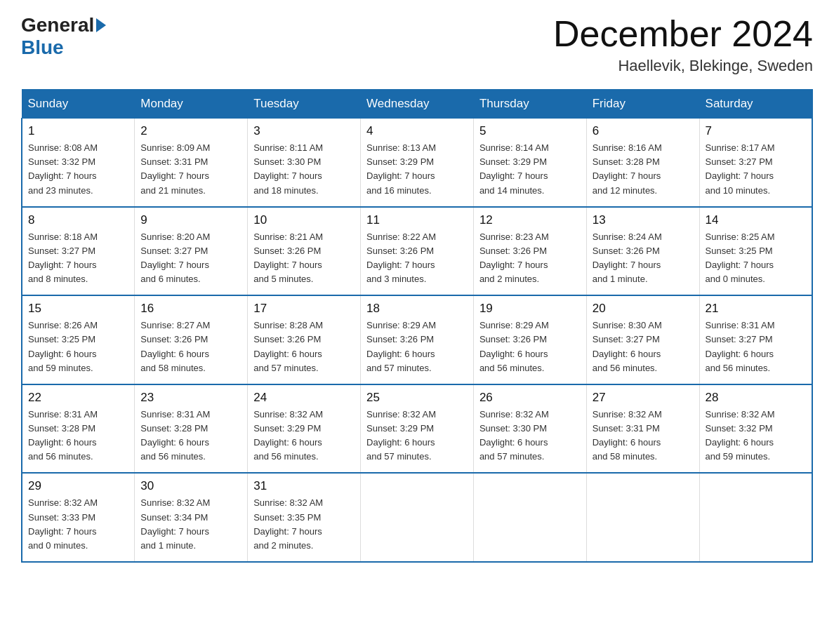  What do you see at coordinates (417, 251) in the screenshot?
I see `calendar-week-row: 8 Sunrise: 8:18 AM Sunset: 3:27 PM Dayli…` at bounding box center [417, 251].